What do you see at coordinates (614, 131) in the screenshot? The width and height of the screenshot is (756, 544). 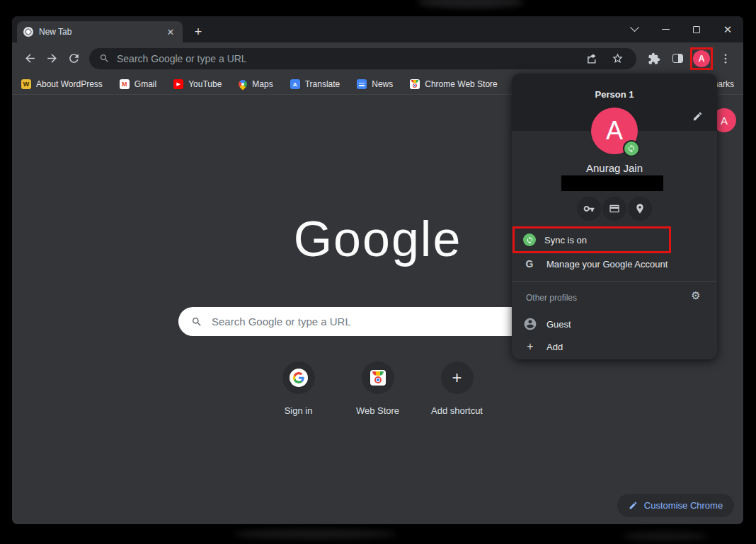 I see `profile-large-avatar: A` at bounding box center [614, 131].